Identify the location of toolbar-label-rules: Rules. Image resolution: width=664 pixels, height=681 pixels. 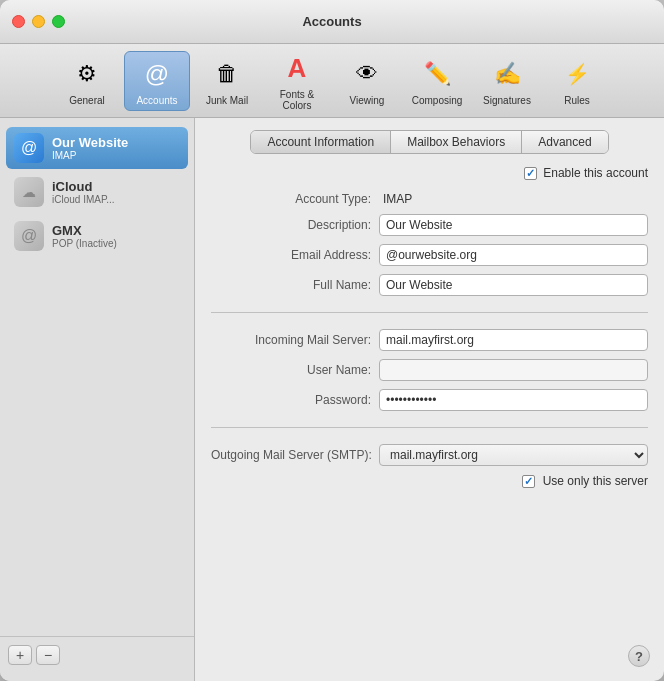
(577, 100).